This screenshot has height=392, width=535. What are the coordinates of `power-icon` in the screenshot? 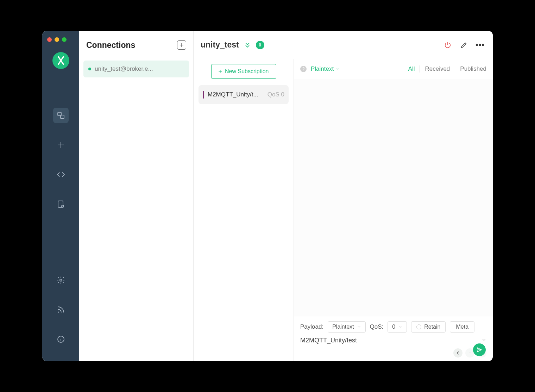 It's located at (448, 45).